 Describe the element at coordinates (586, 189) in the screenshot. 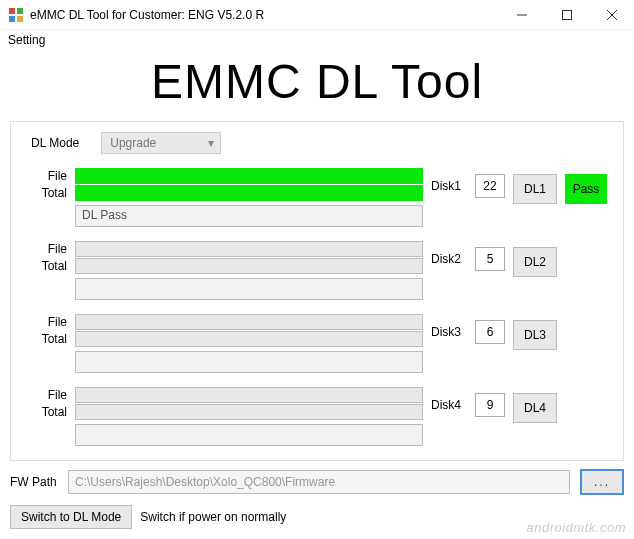

I see `pass-badge: Pass` at that location.